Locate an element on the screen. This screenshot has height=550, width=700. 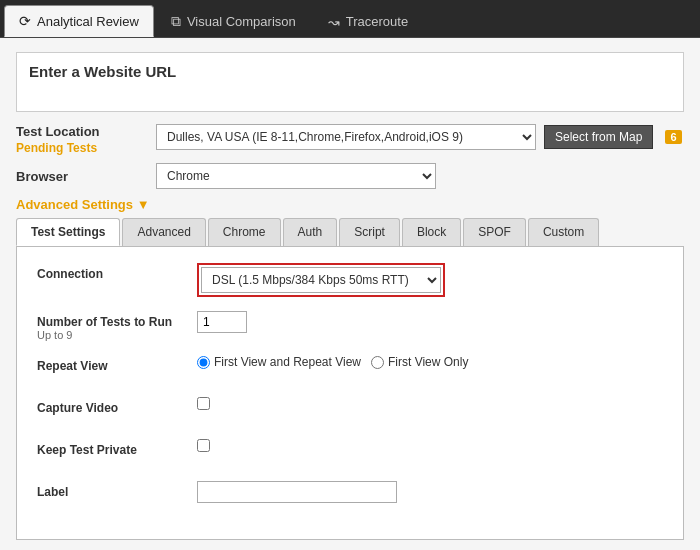
inner-tab-advanced: Advanced is located at coordinates (164, 232).